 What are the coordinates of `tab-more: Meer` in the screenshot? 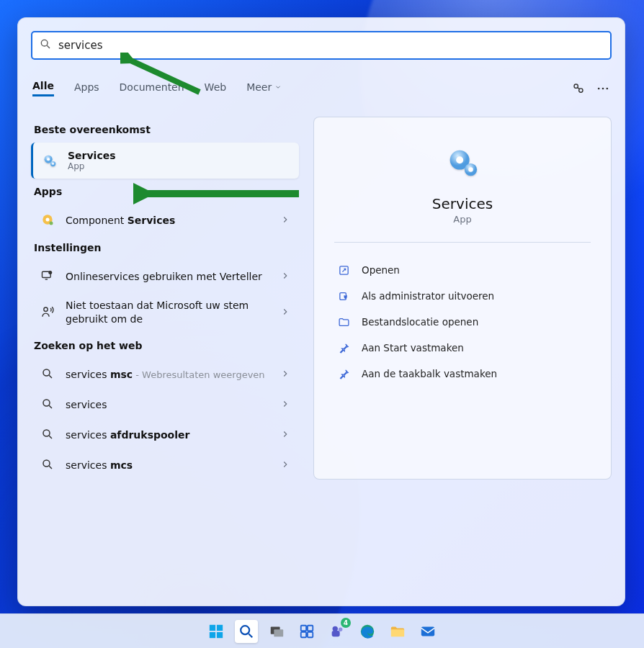 It's located at (264, 89).